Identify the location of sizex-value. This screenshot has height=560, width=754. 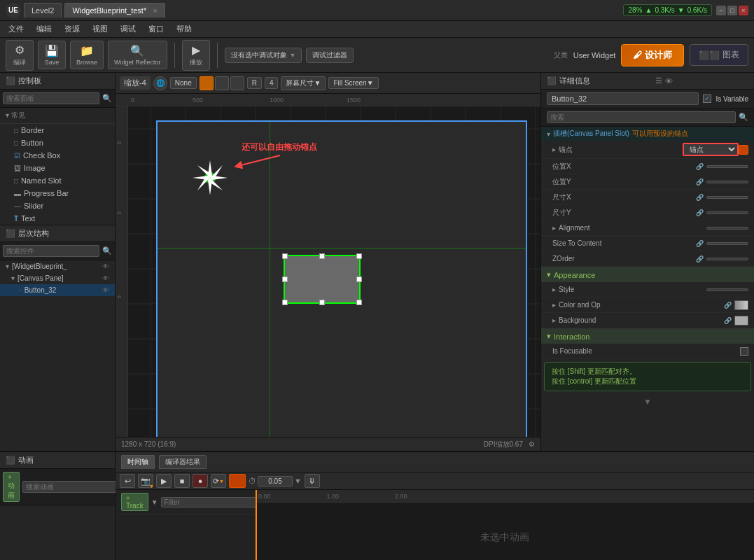
(727, 197).